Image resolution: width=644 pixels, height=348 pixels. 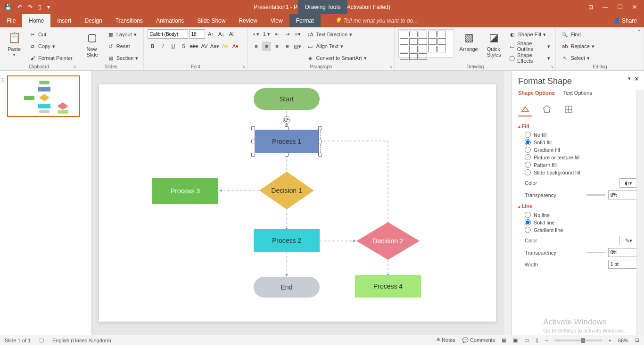 What do you see at coordinates (578, 58) in the screenshot?
I see `select-button: ↖Select ▾` at bounding box center [578, 58].